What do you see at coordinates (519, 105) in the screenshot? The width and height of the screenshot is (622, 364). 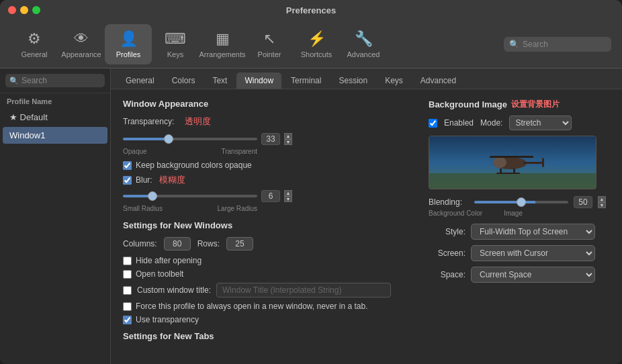 I see `bg-image-title: Background Image 设置背景图片` at bounding box center [519, 105].